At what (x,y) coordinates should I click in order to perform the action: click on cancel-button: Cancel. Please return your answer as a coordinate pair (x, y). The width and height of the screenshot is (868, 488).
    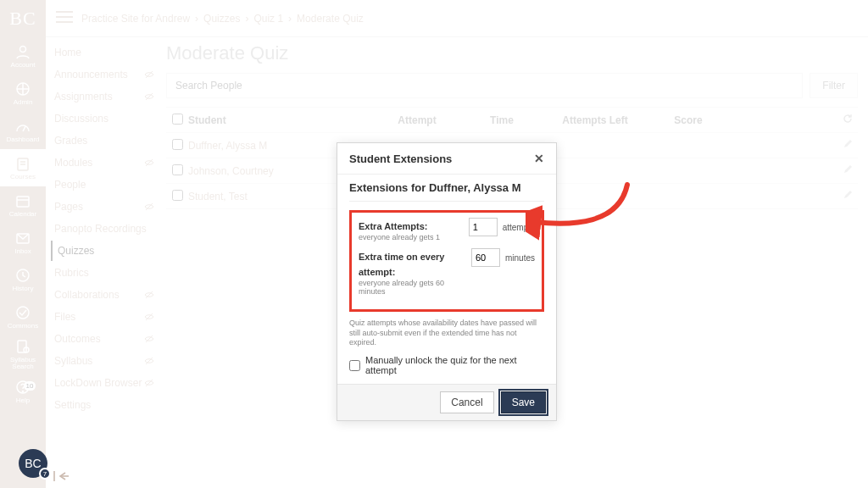
    Looking at the image, I should click on (466, 402).